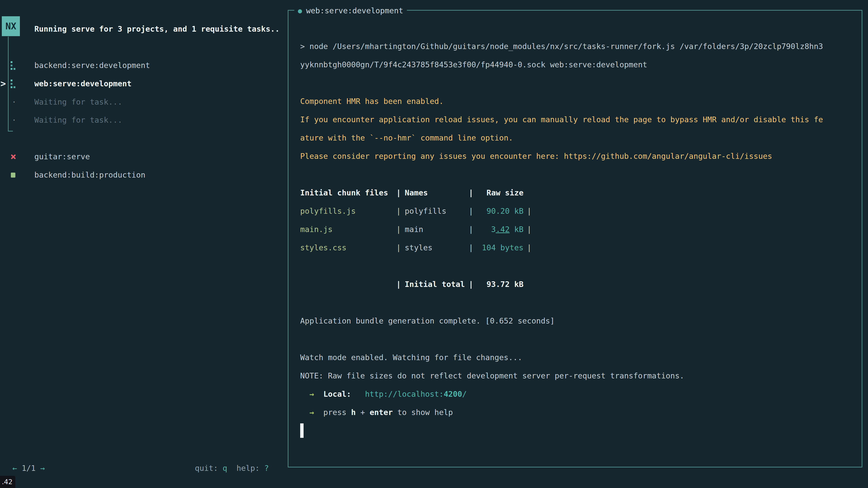 This screenshot has height=488, width=868. What do you see at coordinates (267, 468) in the screenshot?
I see `help-key: ?` at bounding box center [267, 468].